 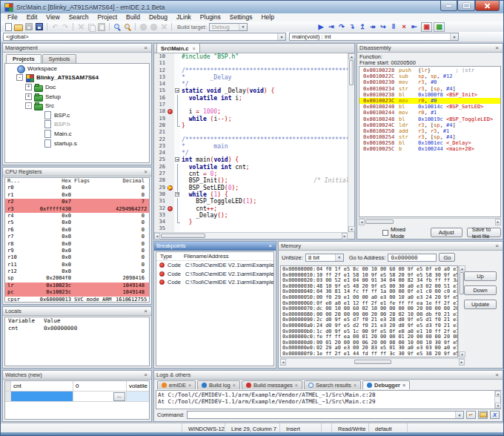 What do you see at coordinates (210, 18) in the screenshot?
I see `menu-item-plugins: Plugins` at bounding box center [210, 18].